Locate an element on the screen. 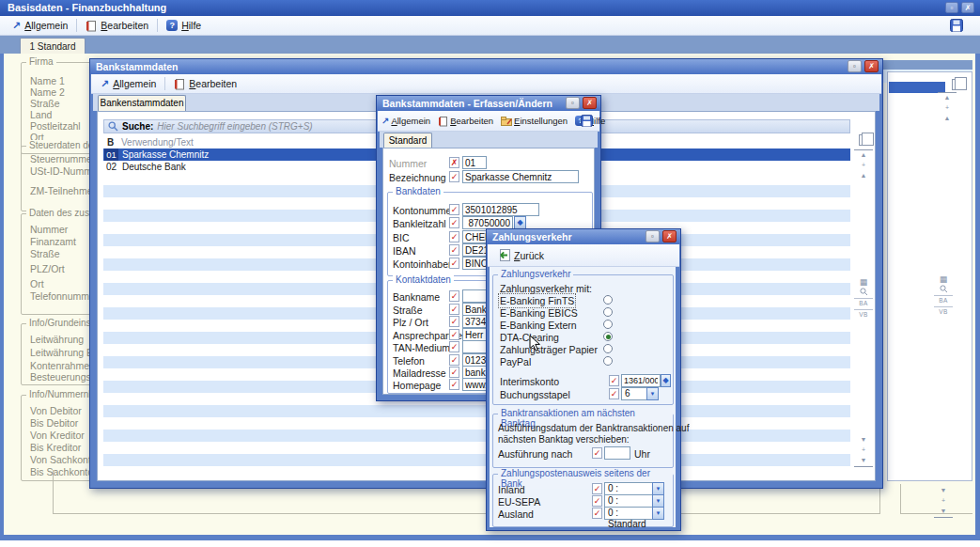 This screenshot has height=547, width=980. eu-sepa-dropdown: 0 : Standard is located at coordinates (629, 501).